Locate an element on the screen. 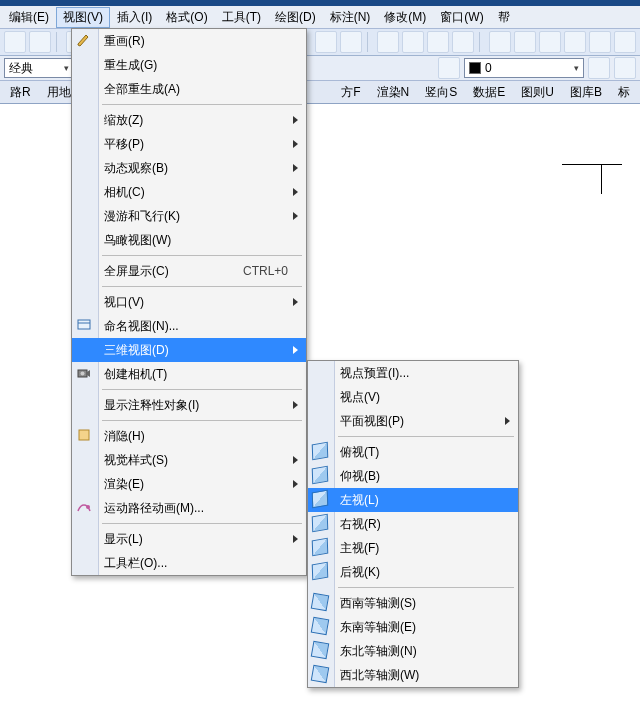 The width and height of the screenshot is (640, 710). mi-back-view: 后视(K) is located at coordinates (413, 572).